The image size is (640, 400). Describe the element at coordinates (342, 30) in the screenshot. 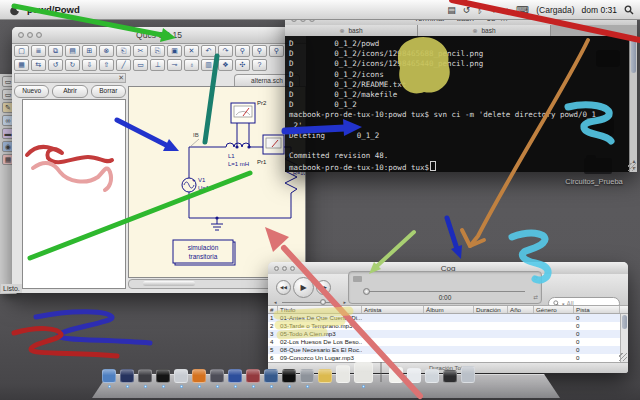

I see `close-tab-icon: ⊗` at that location.